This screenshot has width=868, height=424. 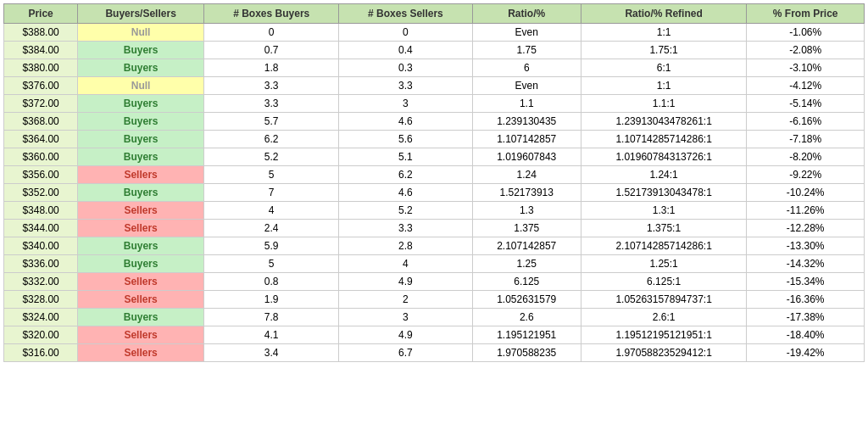 I want to click on column-header: # Boxes Sellers, so click(x=405, y=14).